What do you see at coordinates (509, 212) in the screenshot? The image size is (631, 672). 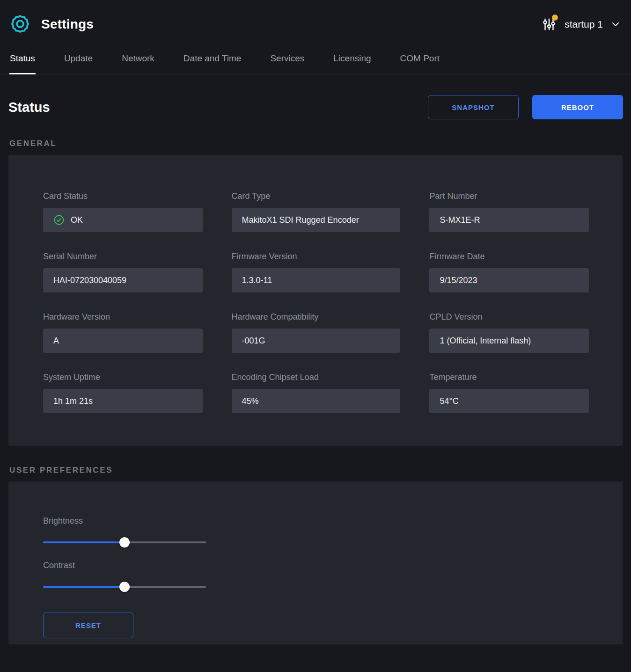 I see `field-part-number: Part Number S-MX1E-R` at bounding box center [509, 212].